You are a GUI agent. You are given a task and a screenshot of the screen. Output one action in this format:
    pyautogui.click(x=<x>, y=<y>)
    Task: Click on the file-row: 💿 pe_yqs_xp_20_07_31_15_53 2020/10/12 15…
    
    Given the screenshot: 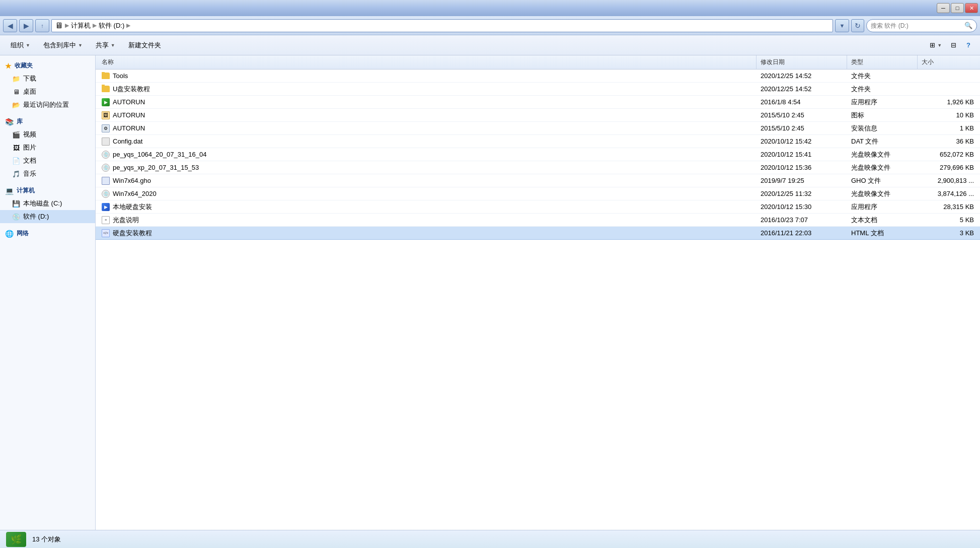 What is the action you would take?
    pyautogui.click(x=538, y=168)
    